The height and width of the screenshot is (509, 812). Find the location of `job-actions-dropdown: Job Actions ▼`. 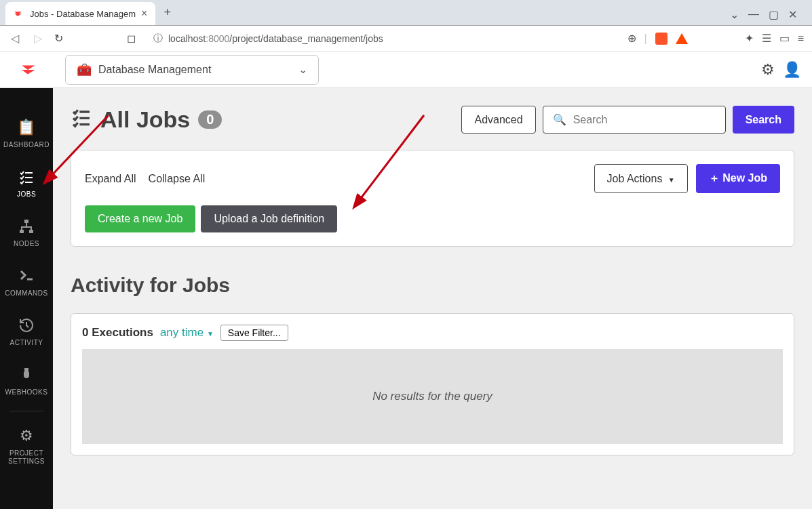

job-actions-dropdown: Job Actions ▼ is located at coordinates (641, 179).